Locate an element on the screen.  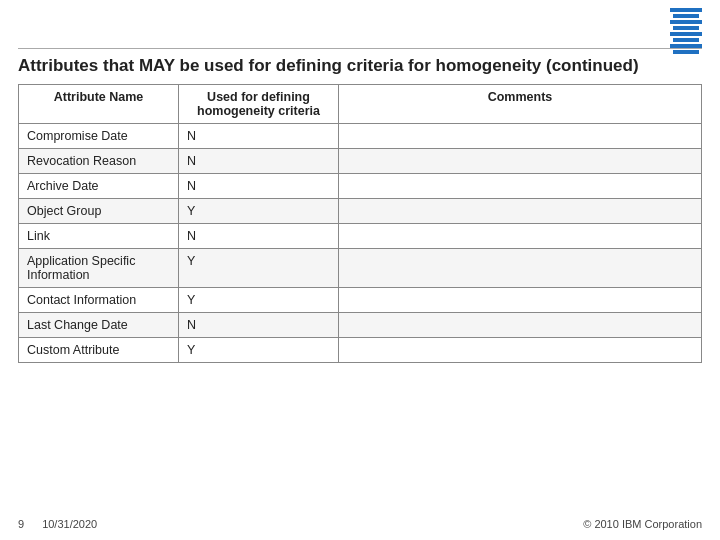
footer: 9 10/31/2020 © 2010 IBM Corporation is located at coordinates (360, 524).